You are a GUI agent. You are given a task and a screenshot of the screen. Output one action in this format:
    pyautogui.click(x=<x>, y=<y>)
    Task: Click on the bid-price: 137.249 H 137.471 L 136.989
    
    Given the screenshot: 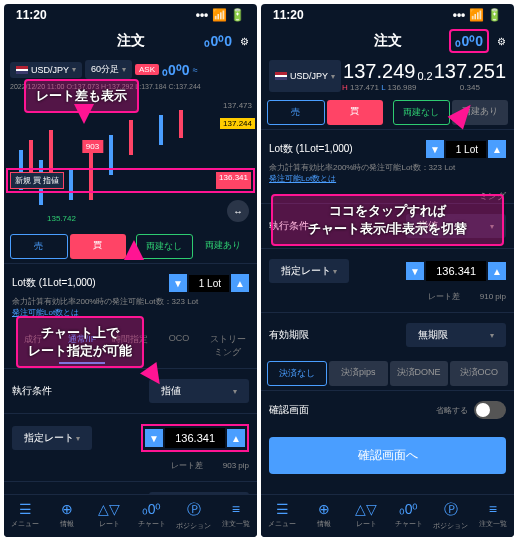 What is the action you would take?
    pyautogui.click(x=379, y=76)
    